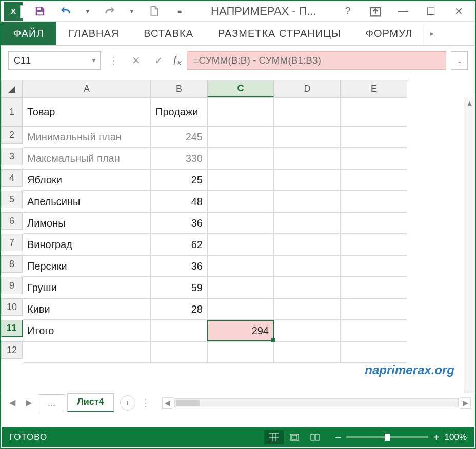 Image resolution: width=476 pixels, height=449 pixels. What do you see at coordinates (66, 11) in the screenshot?
I see `undo-button` at bounding box center [66, 11].